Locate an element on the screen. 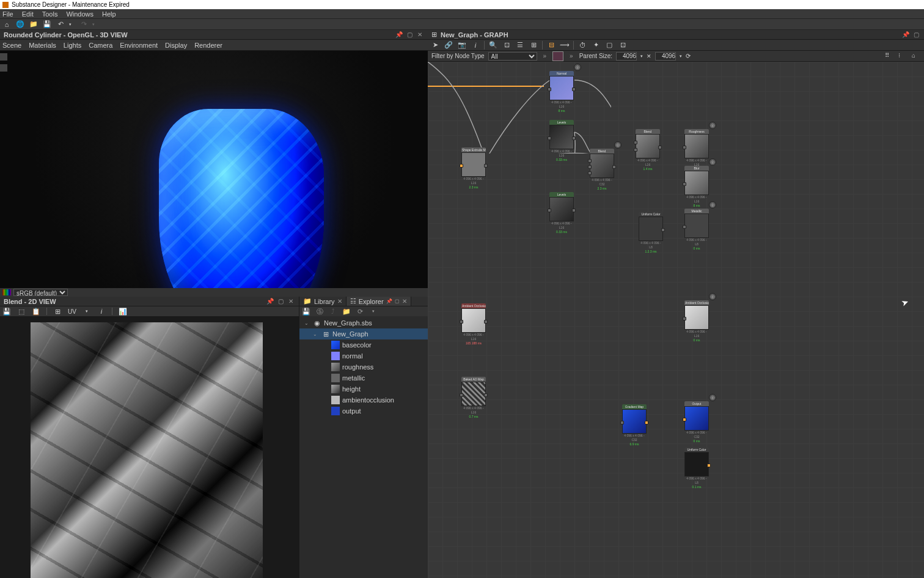 This screenshot has height=578, width=924. clean-icon: ✦ is located at coordinates (596, 45).